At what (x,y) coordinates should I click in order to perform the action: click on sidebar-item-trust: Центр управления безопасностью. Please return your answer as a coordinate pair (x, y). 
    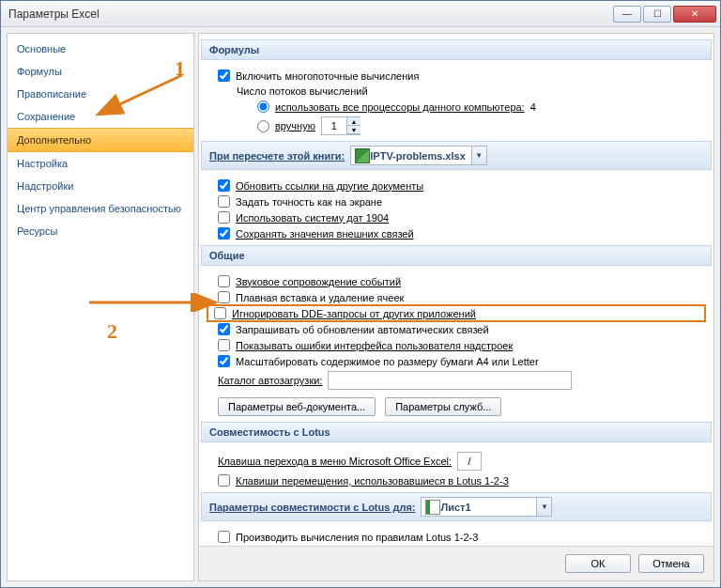
    Looking at the image, I should click on (100, 209).